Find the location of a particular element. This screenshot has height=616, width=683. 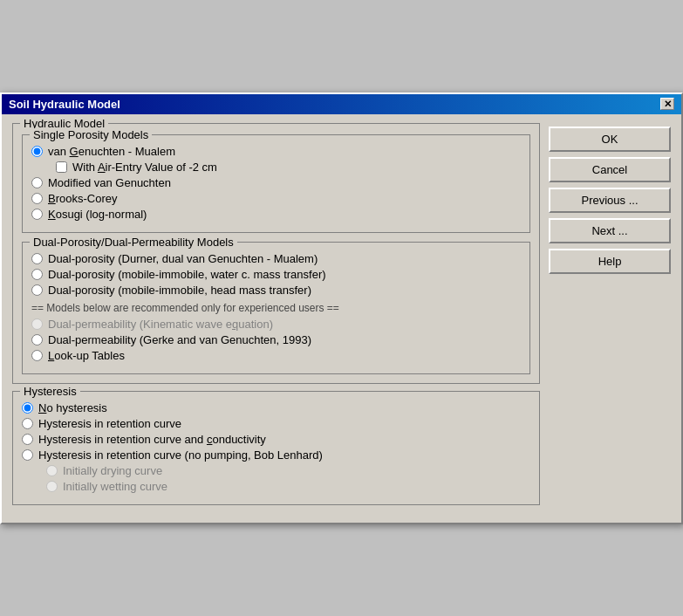

label-initially-drying: Initially drying curve is located at coordinates (113, 471).